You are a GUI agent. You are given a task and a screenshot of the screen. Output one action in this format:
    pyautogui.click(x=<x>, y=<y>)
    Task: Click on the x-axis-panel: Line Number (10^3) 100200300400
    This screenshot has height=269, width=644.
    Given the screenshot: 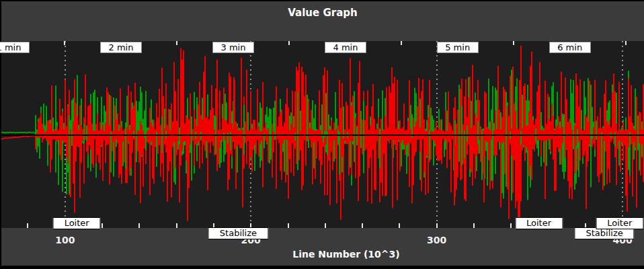 What is the action you would take?
    pyautogui.click(x=323, y=247)
    